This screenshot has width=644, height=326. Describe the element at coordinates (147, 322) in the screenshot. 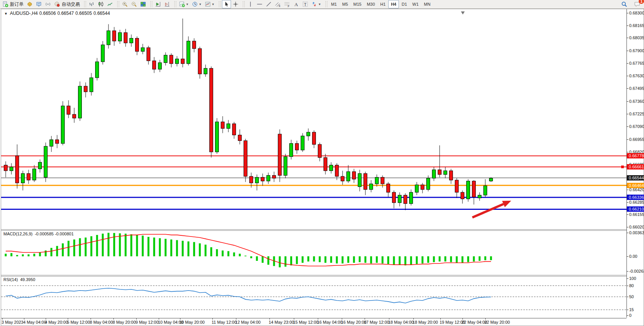

I see `time-tick-label: 9 May 12:00` at that location.